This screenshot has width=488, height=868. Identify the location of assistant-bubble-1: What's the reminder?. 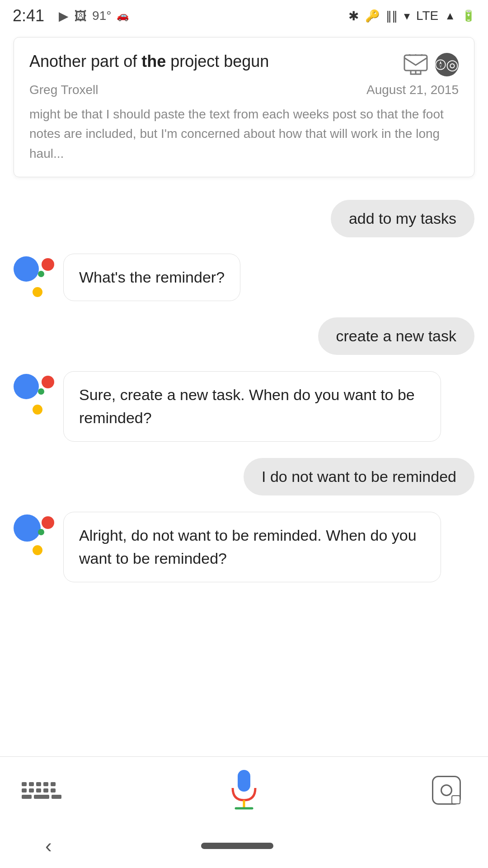
(152, 278).